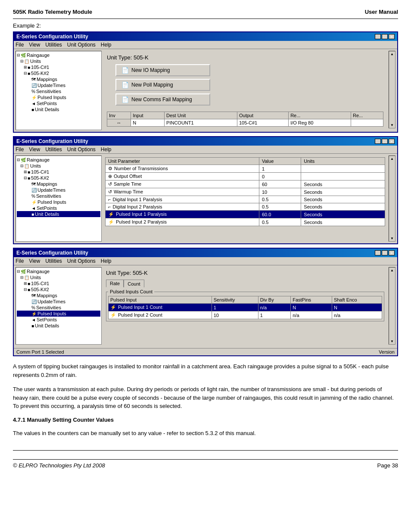  I want to click on d2-tree-updatetimes: 🔄UpdateTimes, so click(59, 190).